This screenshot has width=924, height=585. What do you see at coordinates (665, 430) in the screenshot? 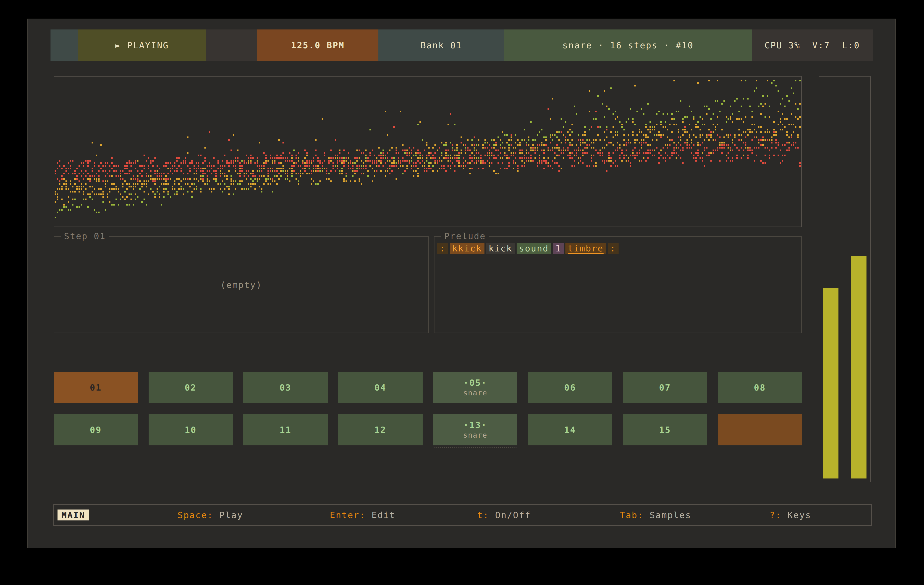
I see `step-number-label: 15` at bounding box center [665, 430].